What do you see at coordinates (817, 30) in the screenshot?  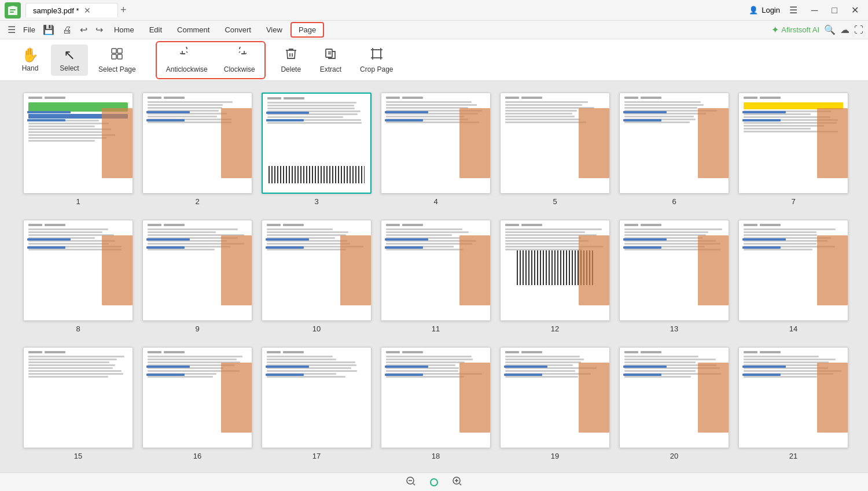 I see `menubar-right: ✦ Afirstsoft AI 🔍 ☁ ⛶` at bounding box center [817, 30].